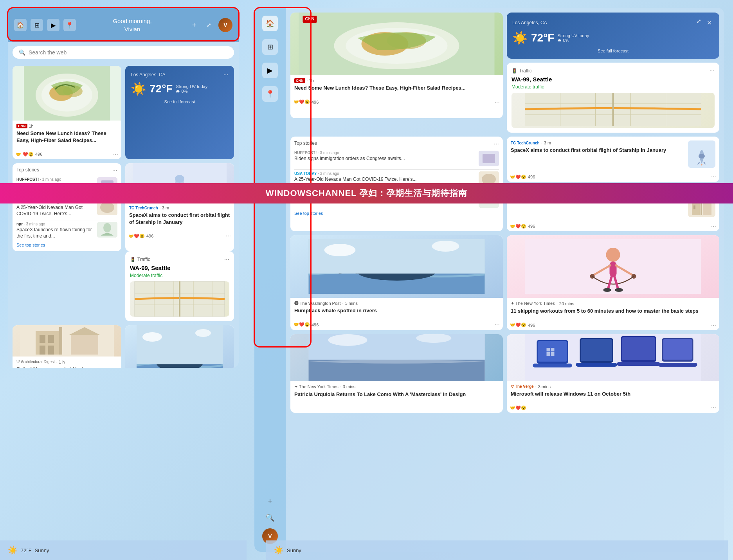 Image resolution: width=733 pixels, height=560 pixels. What do you see at coordinates (709, 23) in the screenshot?
I see `weather-close: ✕` at bounding box center [709, 23].